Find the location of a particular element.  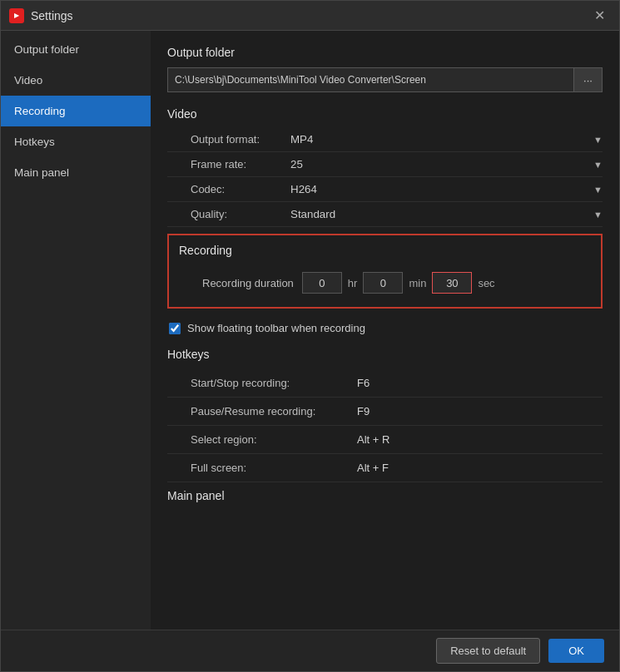

sidebar-item-video: Video is located at coordinates (76, 80).